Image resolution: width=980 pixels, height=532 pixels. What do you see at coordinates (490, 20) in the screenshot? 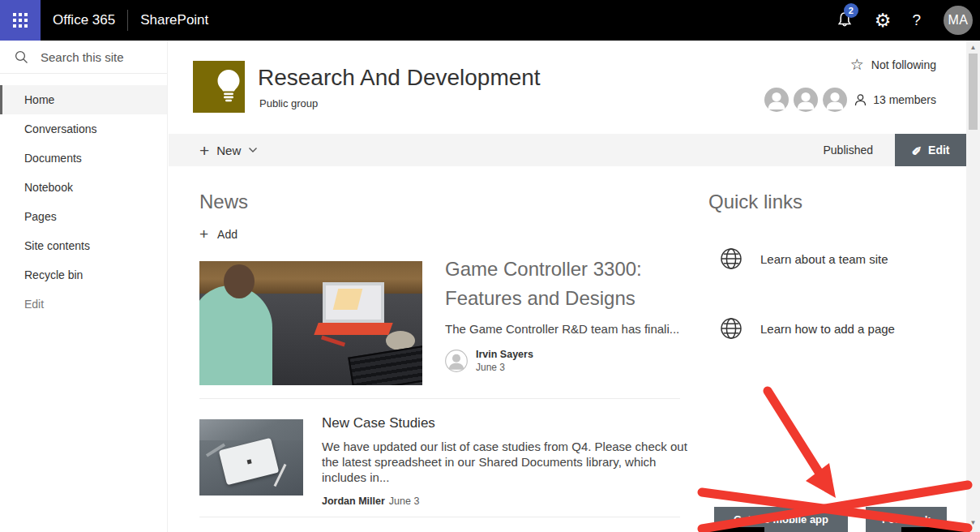
I see `office-365-suite-bar: Office 365 SharePoint 2 ⚙ ? MA` at bounding box center [490, 20].